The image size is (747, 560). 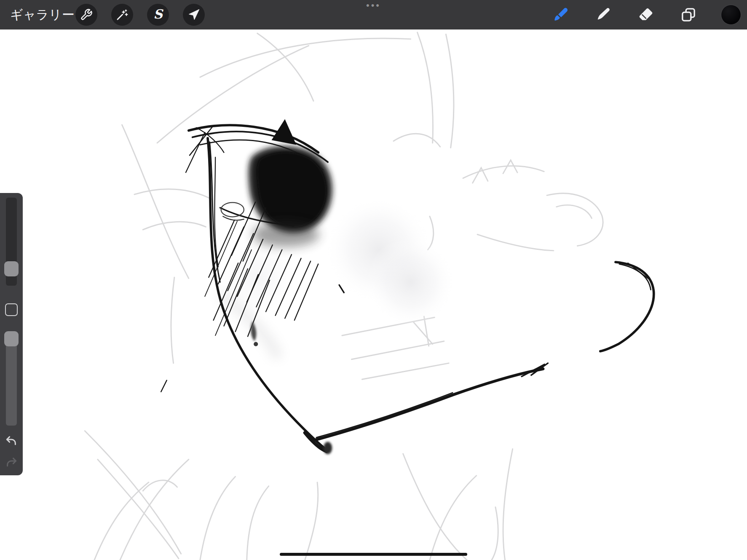 I want to click on smudge-tool-button, so click(x=603, y=15).